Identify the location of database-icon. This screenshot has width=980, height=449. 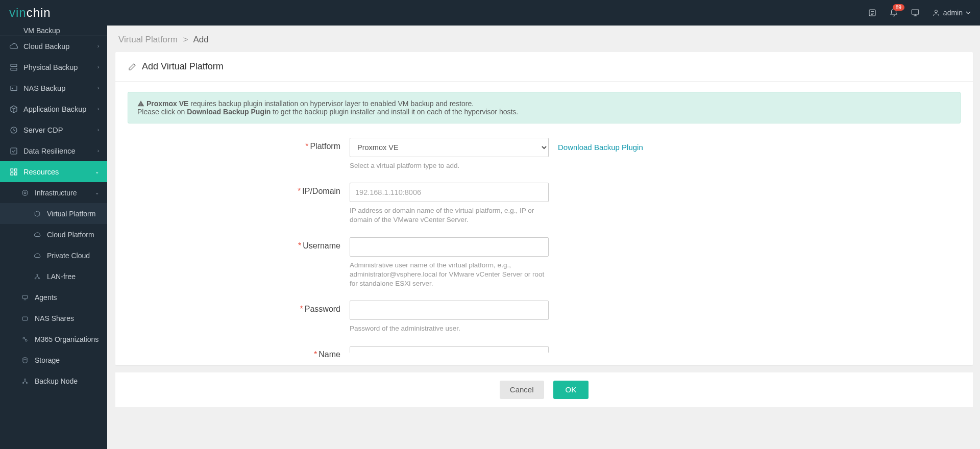
(25, 360).